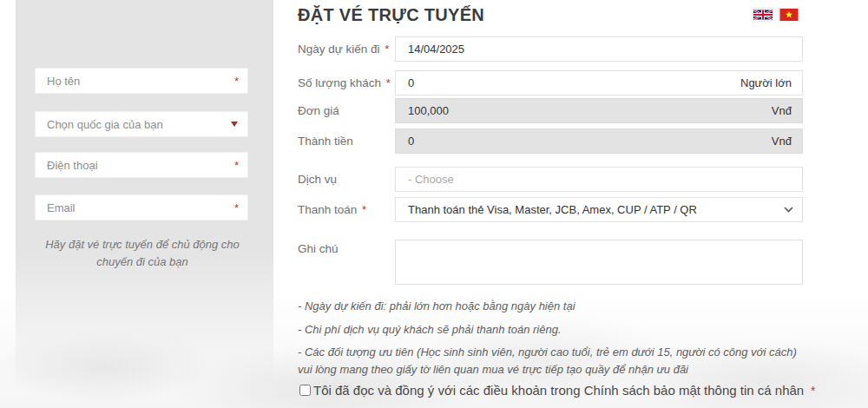 This screenshot has height=408, width=868. Describe the element at coordinates (142, 253) in the screenshot. I see `sidebar-caption: Hãy đặt vé trực tuyến để chủ động cho ch…` at that location.